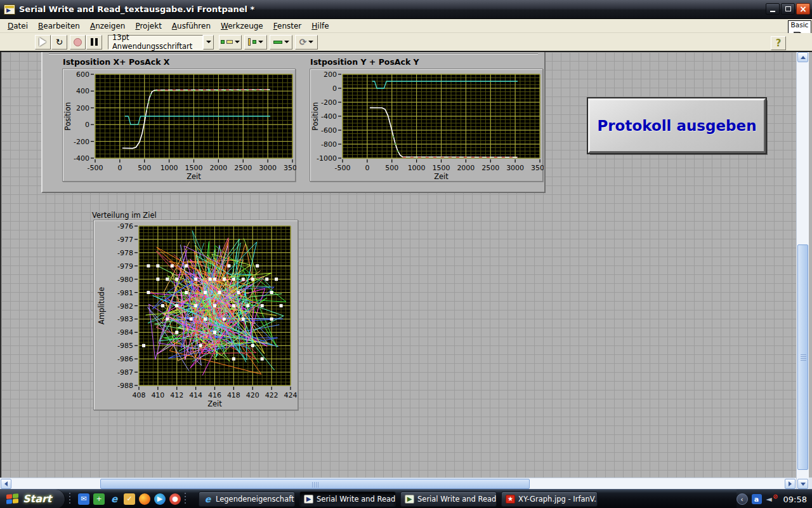  I want to click on taskbar-clock: 09:58, so click(796, 499).